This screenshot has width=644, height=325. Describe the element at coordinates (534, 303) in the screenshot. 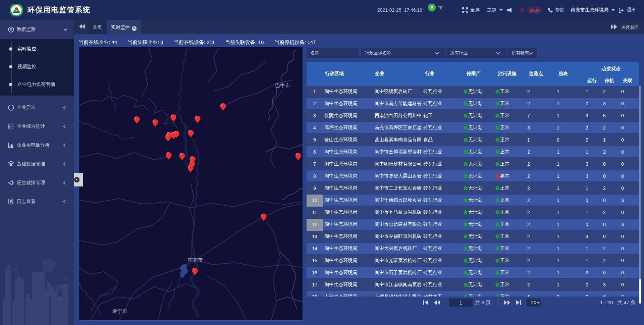

I see `page-size-select: 20` at that location.